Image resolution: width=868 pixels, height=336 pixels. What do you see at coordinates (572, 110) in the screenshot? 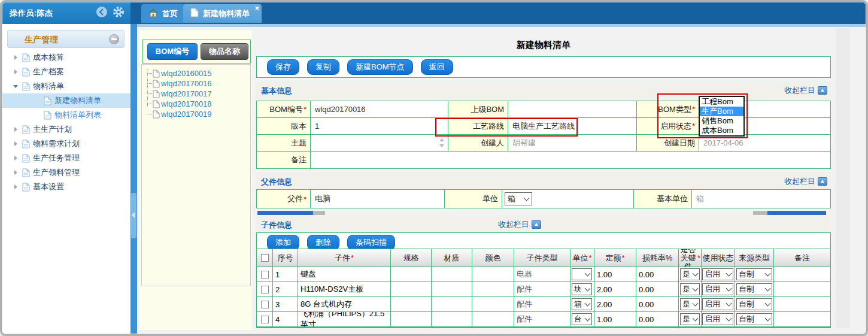
I see `parent-bom-value` at bounding box center [572, 110].